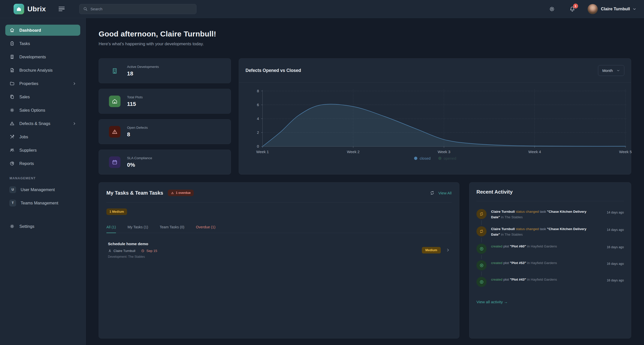 This screenshot has width=644, height=345. What do you see at coordinates (258, 133) in the screenshot?
I see `svg-text: 2` at bounding box center [258, 133].